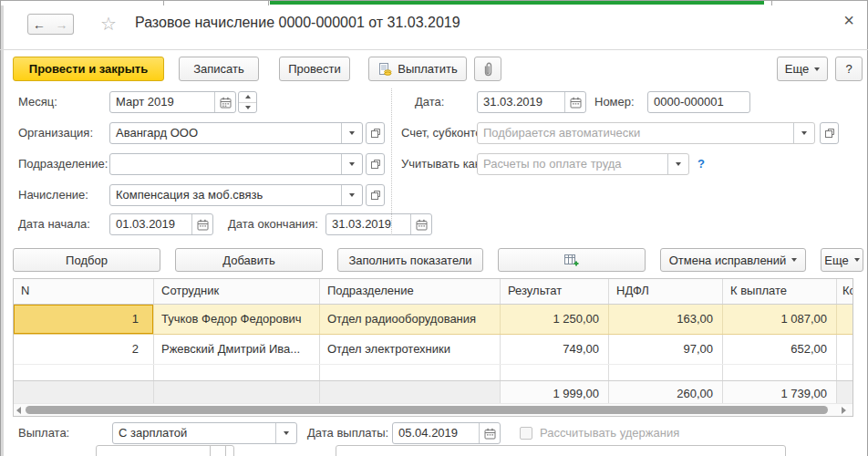  Describe the element at coordinates (780, 319) in the screenshot. I see `cell-payout: 1 087,00` at that location.